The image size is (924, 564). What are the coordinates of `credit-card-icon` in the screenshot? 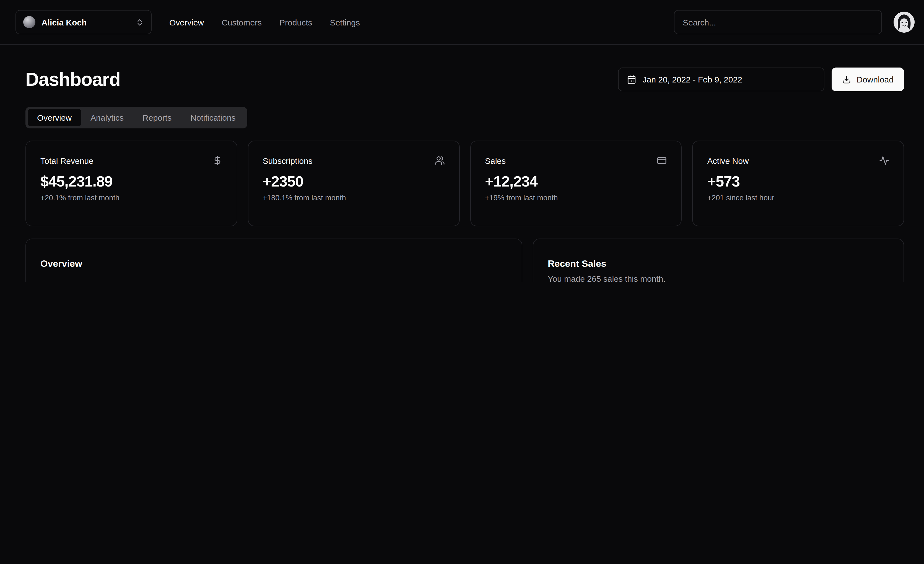 It's located at (662, 161).